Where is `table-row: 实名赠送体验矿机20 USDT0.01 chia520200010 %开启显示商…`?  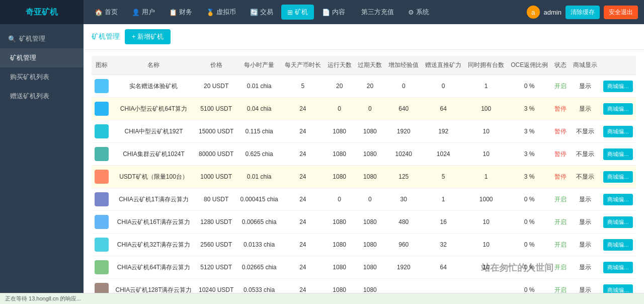 table-row: 实名赠送体验矿机20 USDT0.01 chia520200010 %开启显示商… is located at coordinates (364, 87).